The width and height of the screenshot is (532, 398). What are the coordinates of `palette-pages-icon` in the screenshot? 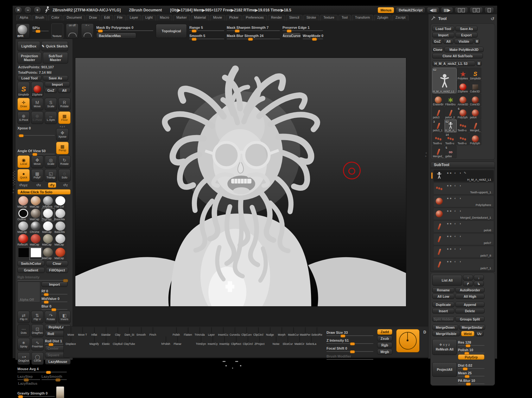 It's located at (476, 10).